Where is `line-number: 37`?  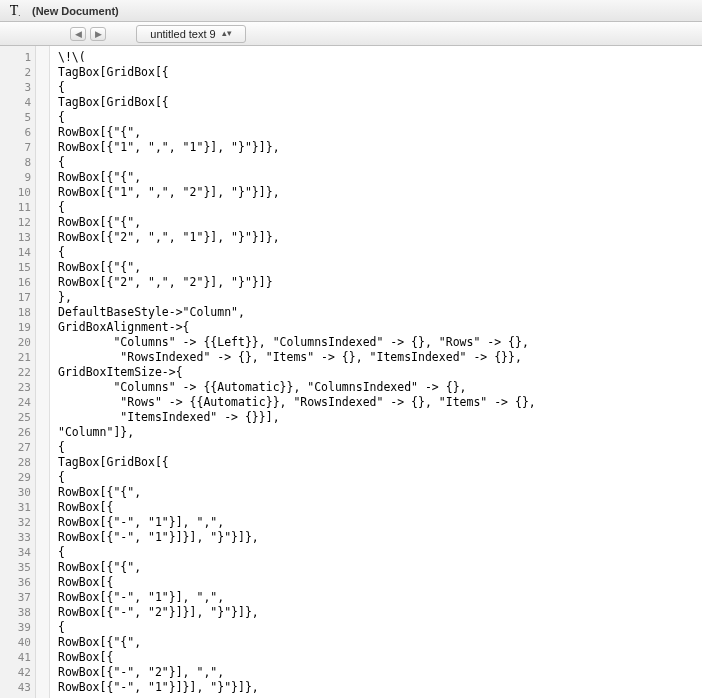
line-number: 37 is located at coordinates (16, 598).